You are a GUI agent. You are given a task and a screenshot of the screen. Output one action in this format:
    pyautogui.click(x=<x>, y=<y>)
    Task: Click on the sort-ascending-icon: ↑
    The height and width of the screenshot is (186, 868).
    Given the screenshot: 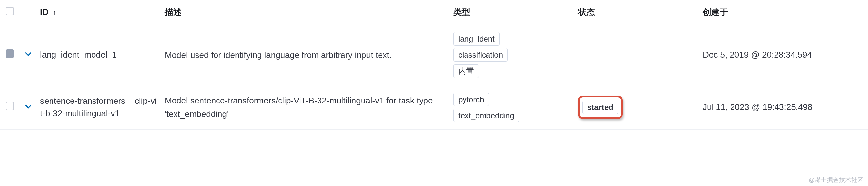 What is the action you would take?
    pyautogui.click(x=55, y=13)
    